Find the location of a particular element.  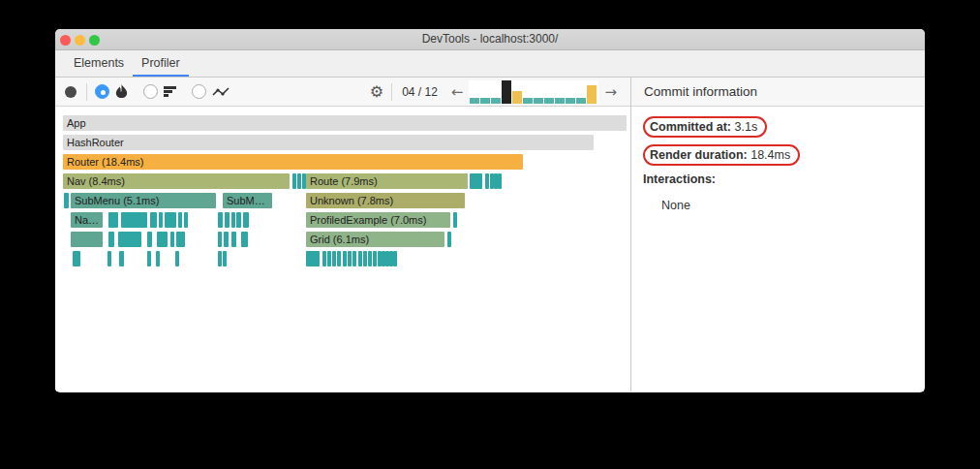

tab-profiler: Profiler is located at coordinates (161, 64).